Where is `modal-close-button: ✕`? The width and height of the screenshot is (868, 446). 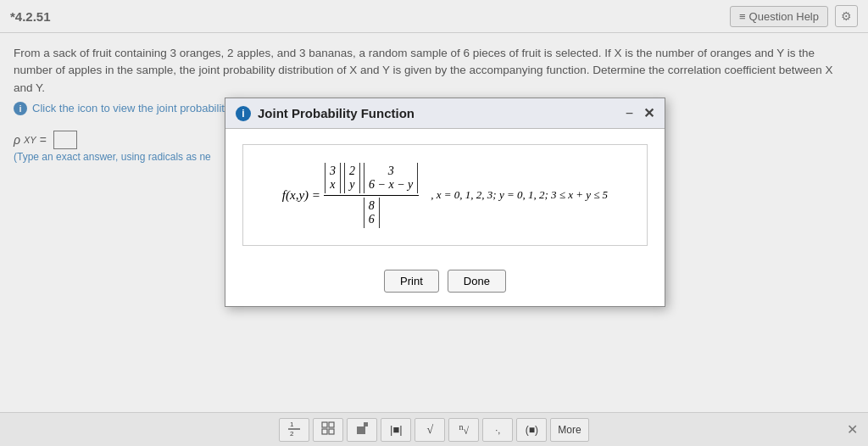
modal-close-button: ✕ is located at coordinates (649, 114).